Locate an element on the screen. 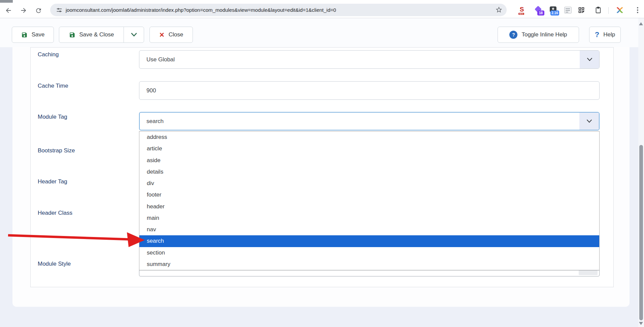 The height and width of the screenshot is (327, 644). toggle-inline-help-label: Toggle Inline Help is located at coordinates (544, 35).